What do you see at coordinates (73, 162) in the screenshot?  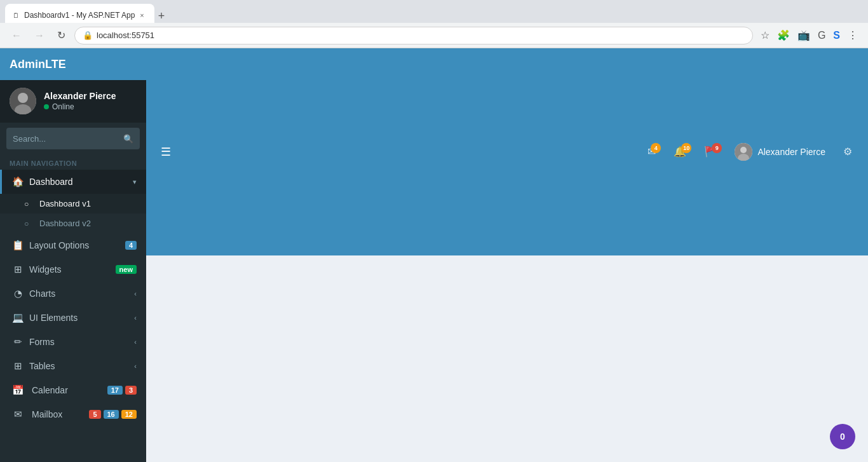 I see `nav-header: MAIN NAVIGATION` at bounding box center [73, 162].